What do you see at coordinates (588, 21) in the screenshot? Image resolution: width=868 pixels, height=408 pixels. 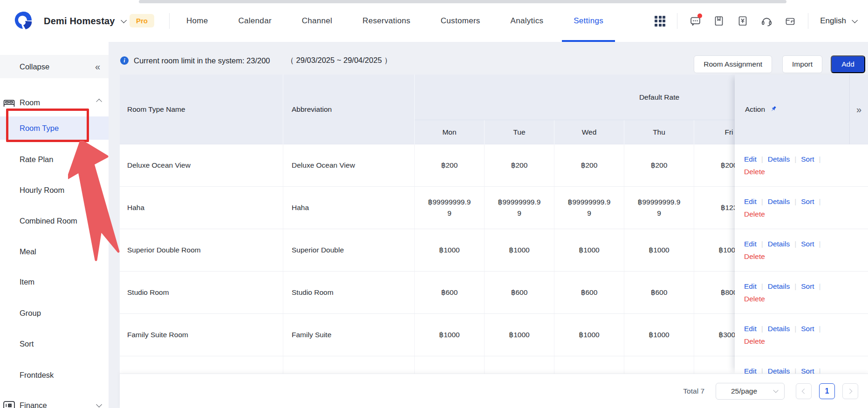 I see `nav-settings: Settings` at bounding box center [588, 21].